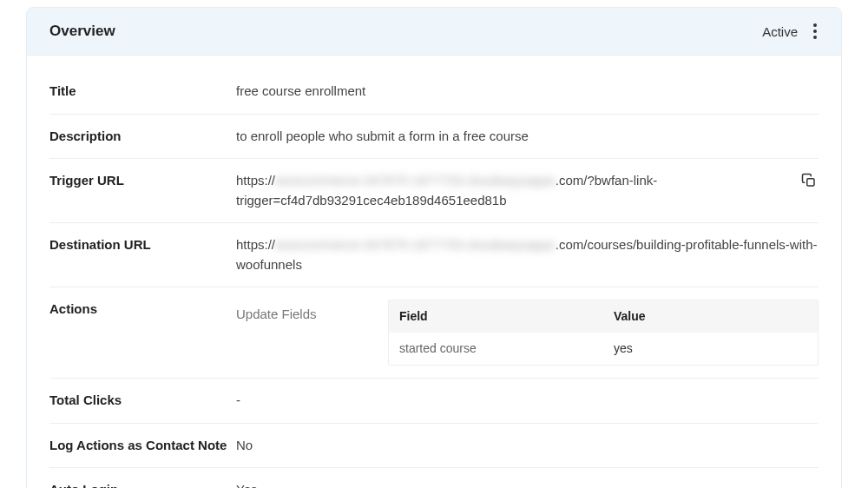  Describe the element at coordinates (434, 446) in the screenshot. I see `row-log-actions-note: Log Actions as Contact Note No` at that location.